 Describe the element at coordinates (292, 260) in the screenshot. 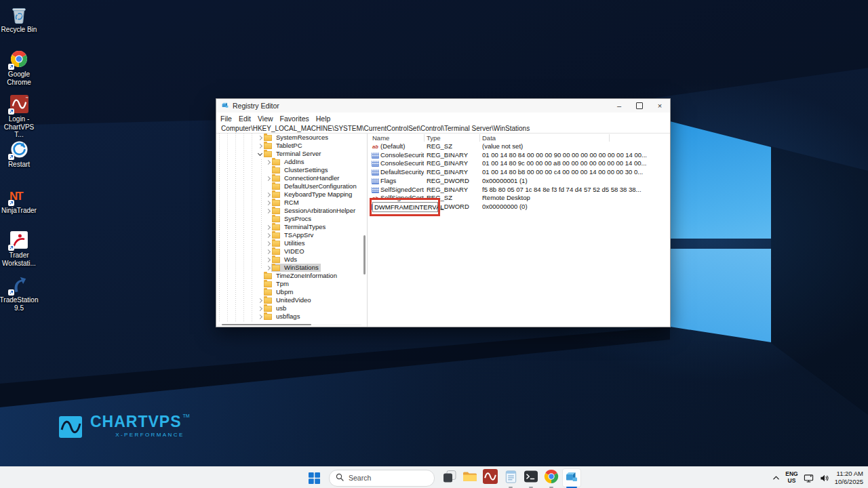

I see `tree-item-wds: Wds` at that location.